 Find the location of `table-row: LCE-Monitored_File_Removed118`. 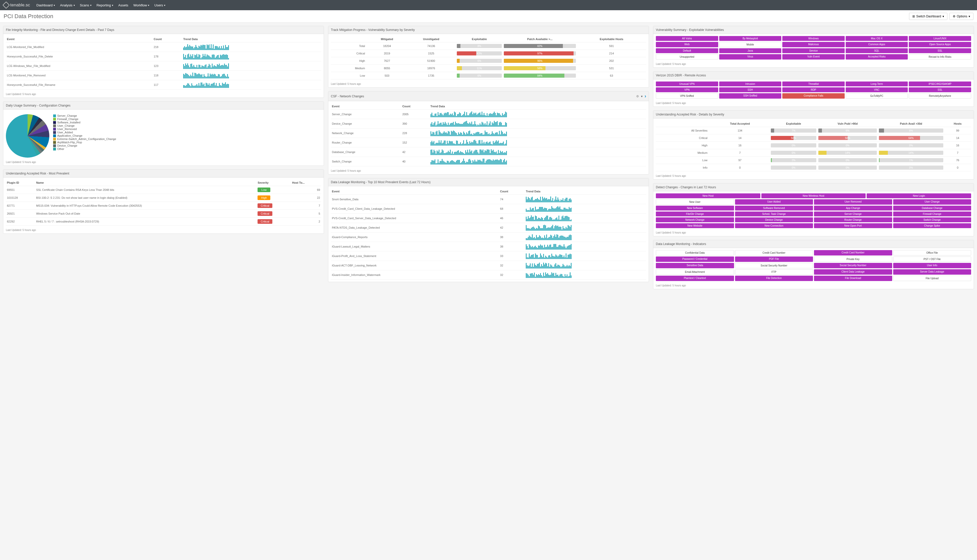

table-row: LCE-Monitored_File_Removed118 is located at coordinates (163, 75).